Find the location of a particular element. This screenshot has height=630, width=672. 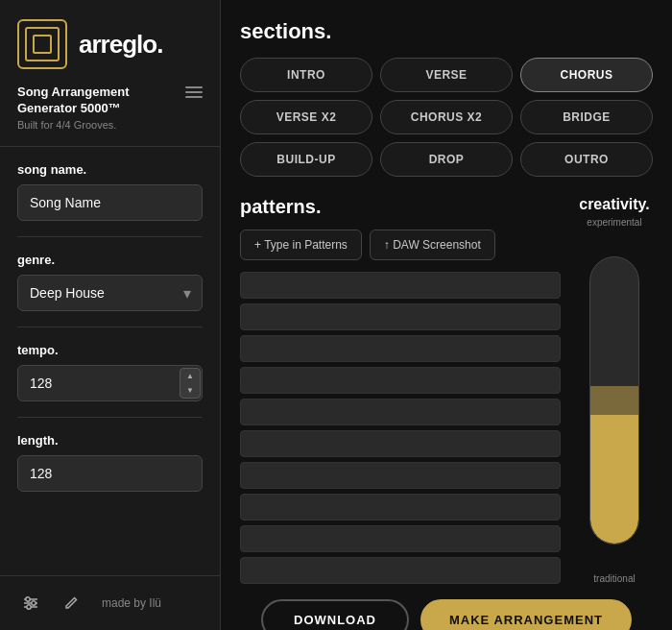

length-input is located at coordinates (109, 473).